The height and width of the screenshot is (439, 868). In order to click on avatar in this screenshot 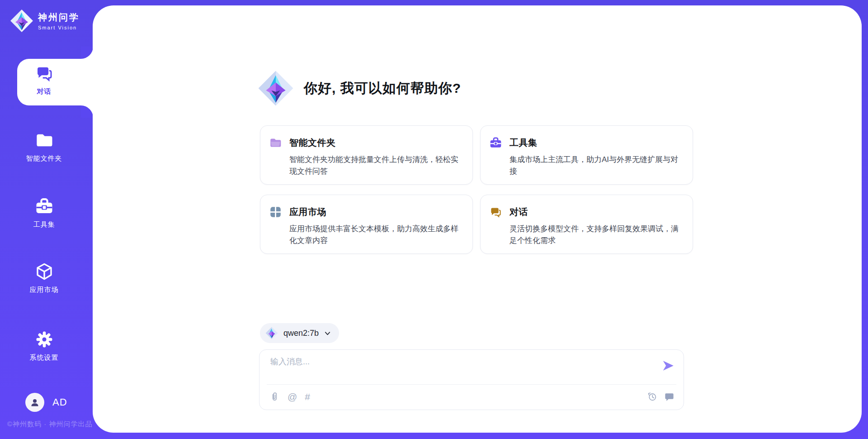, I will do `click(35, 402)`.